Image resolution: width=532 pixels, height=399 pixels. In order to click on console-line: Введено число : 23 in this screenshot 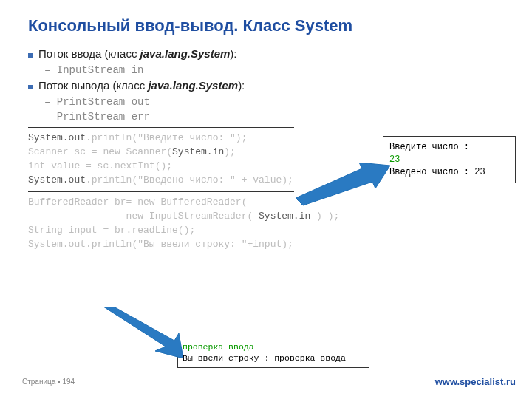, I will do `click(449, 173)`.